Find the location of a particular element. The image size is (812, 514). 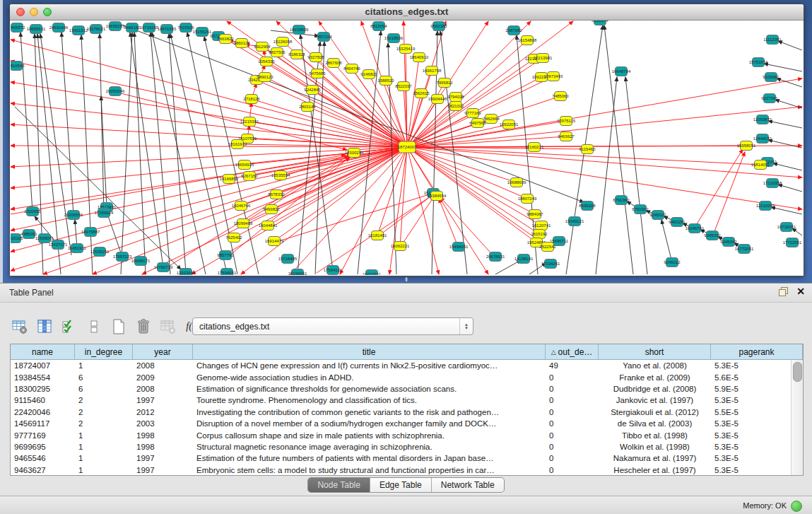

network-node: 2803144 is located at coordinates (307, 107).